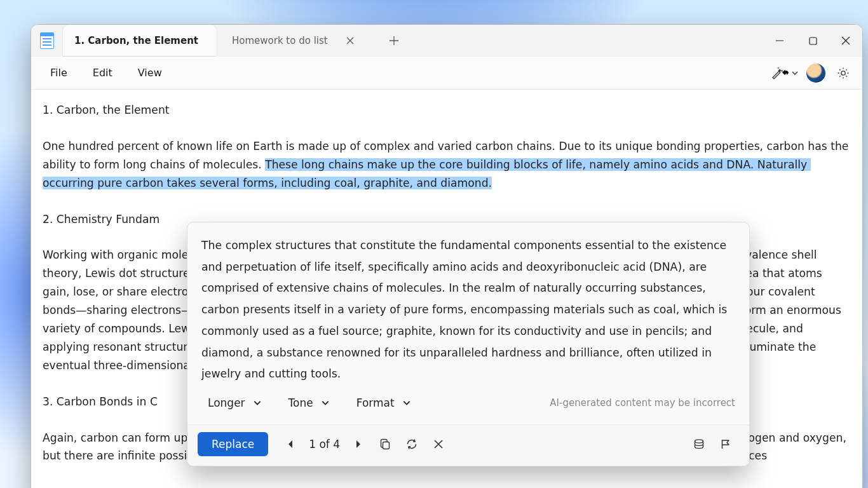 This screenshot has width=868, height=488. I want to click on copy-button, so click(385, 444).